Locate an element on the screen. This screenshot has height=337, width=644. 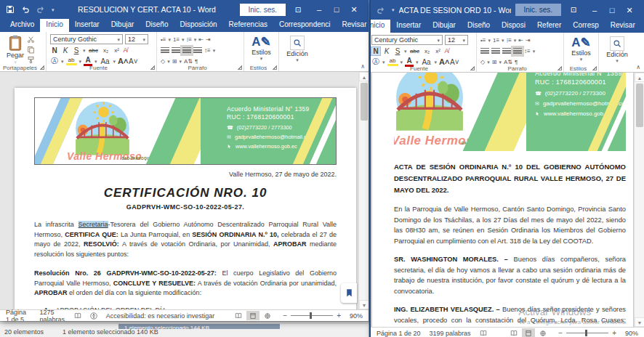
scroll-up-arrow: ▲ is located at coordinates (640, 77).